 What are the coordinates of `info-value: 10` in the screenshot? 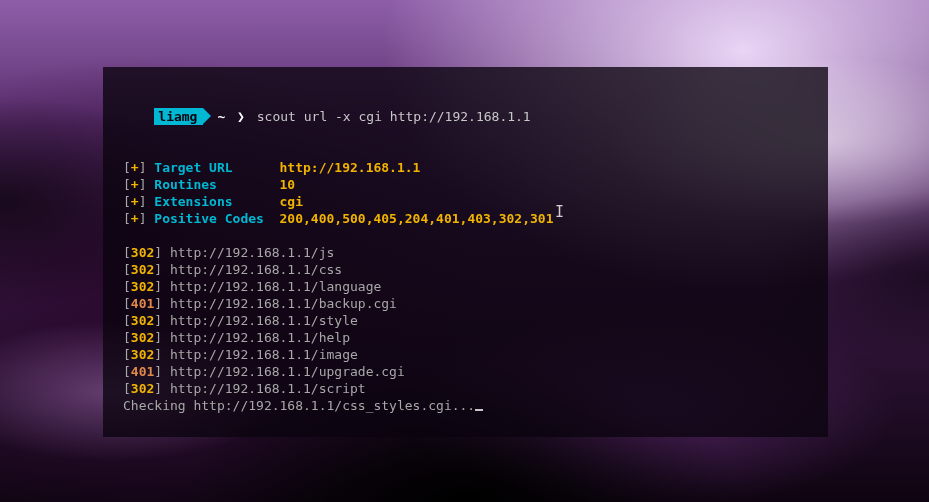 It's located at (288, 184).